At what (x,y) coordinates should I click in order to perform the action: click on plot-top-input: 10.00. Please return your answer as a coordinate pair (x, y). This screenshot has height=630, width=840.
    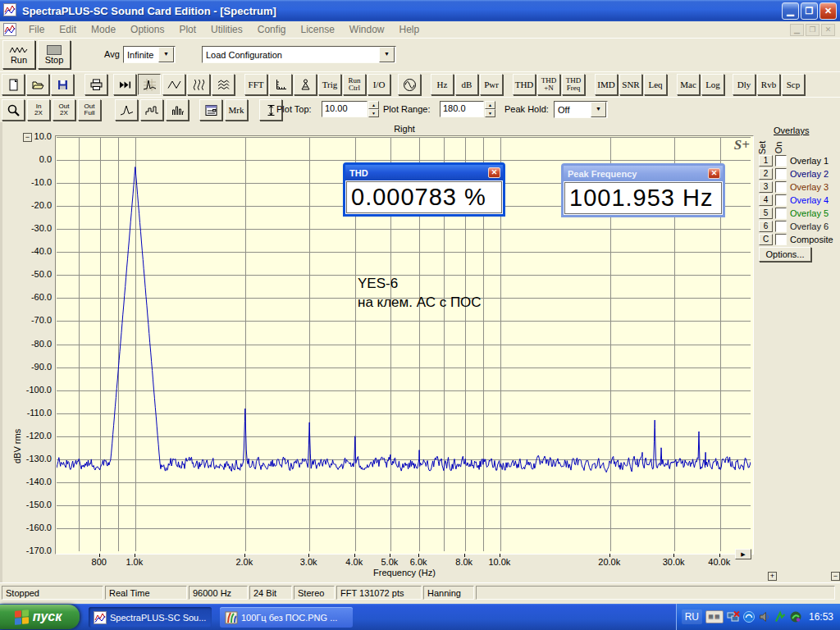
    Looking at the image, I should click on (345, 109).